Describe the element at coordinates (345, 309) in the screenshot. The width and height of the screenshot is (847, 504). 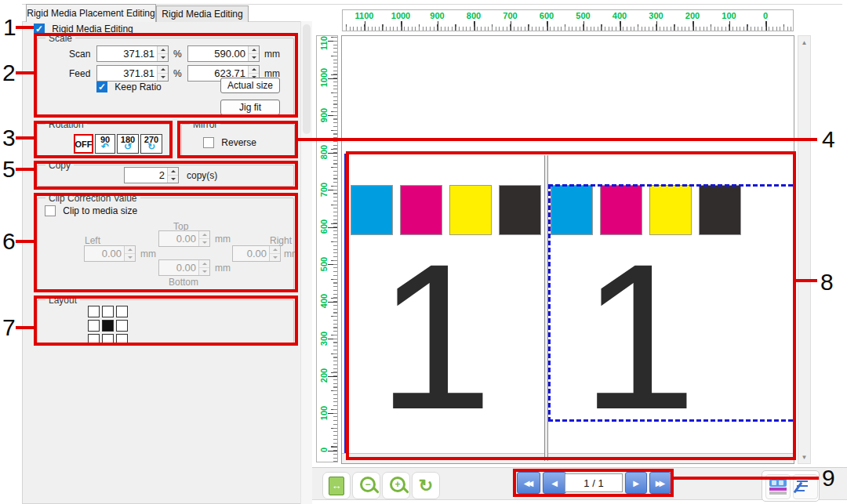
I see `media-origin-line` at that location.